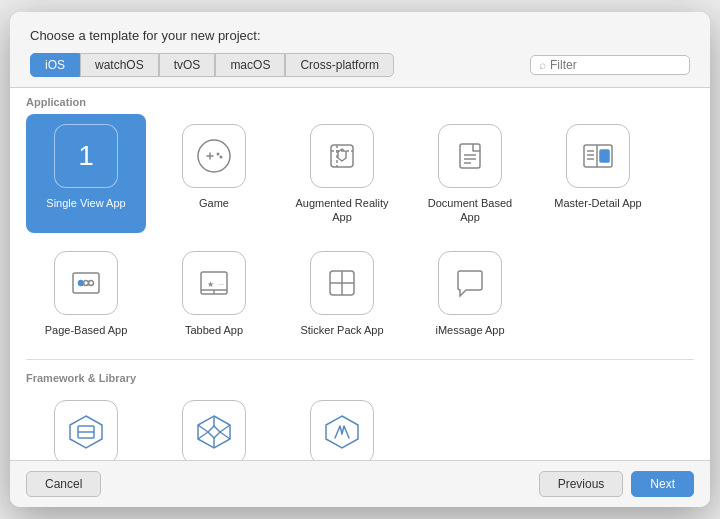 This screenshot has width=720, height=519. Describe the element at coordinates (598, 156) in the screenshot. I see `master-detail-icon` at that location.